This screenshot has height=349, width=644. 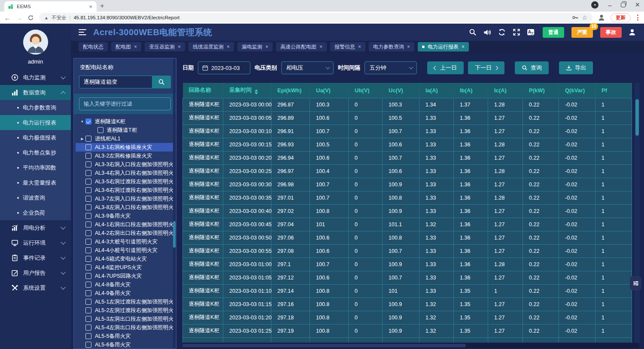 I want to click on tree-item: AL4-1右洞出口段左侧加强照明火灾, so click(x=125, y=225).